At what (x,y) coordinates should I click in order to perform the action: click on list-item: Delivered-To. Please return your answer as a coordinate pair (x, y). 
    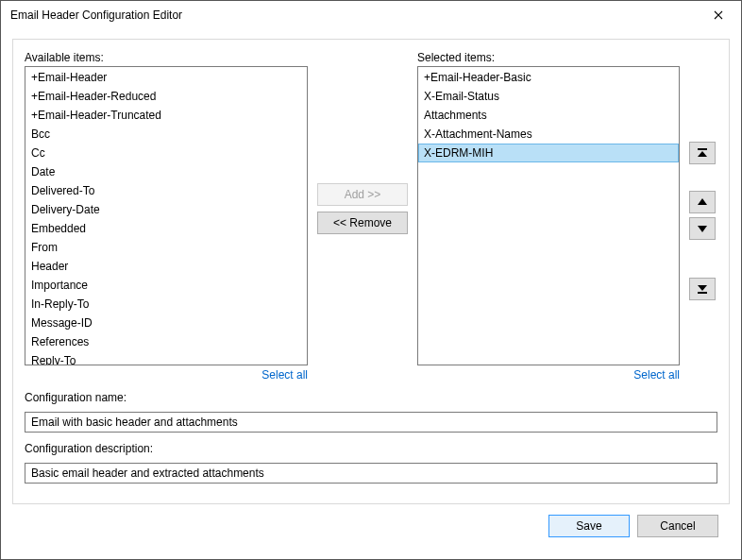
    Looking at the image, I should click on (166, 191).